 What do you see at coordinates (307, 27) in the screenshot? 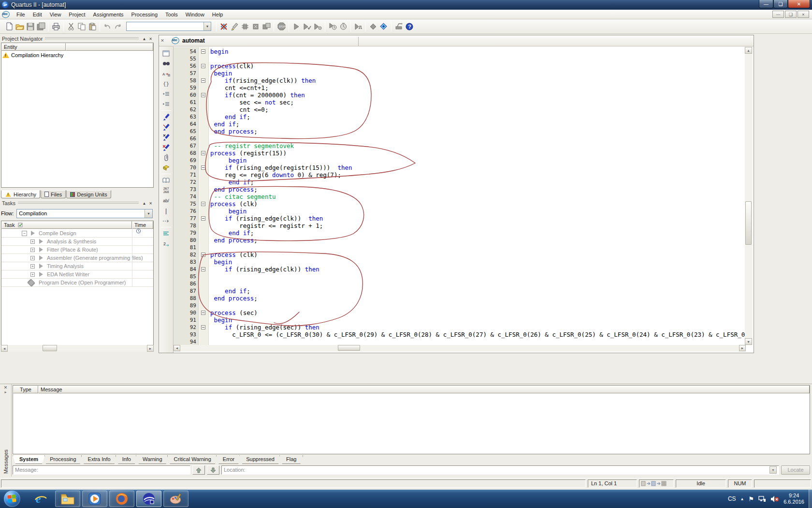
I see `analysis-synthesis-button` at bounding box center [307, 27].